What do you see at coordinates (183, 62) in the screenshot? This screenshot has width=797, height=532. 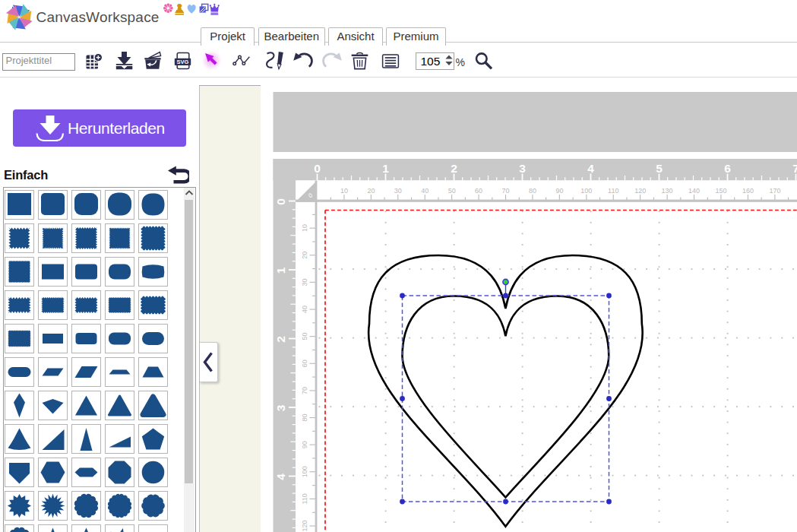 I see `svg-text: SVG` at bounding box center [183, 62].